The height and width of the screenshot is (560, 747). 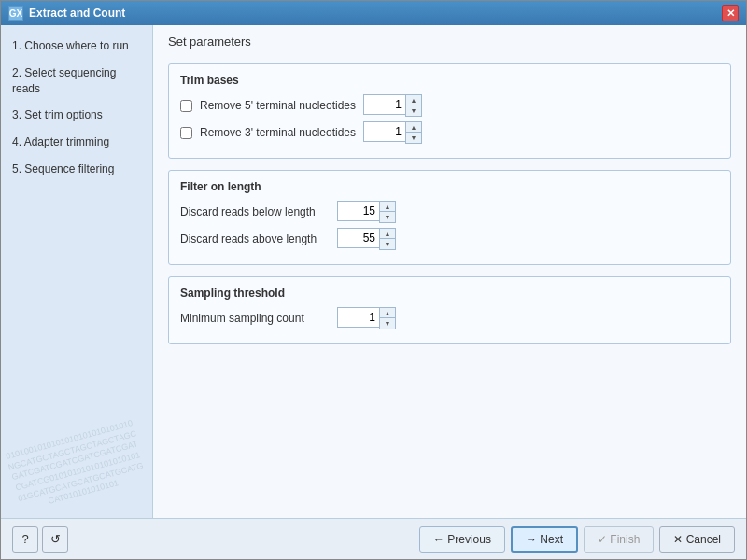 I want to click on min-sampling-buttons: ▲ ▼, so click(x=388, y=318).